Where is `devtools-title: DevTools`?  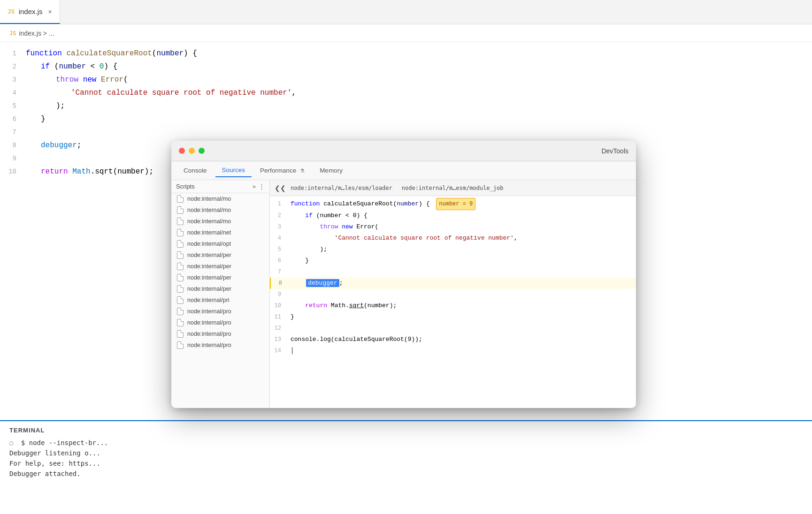
devtools-title: DevTools is located at coordinates (417, 151).